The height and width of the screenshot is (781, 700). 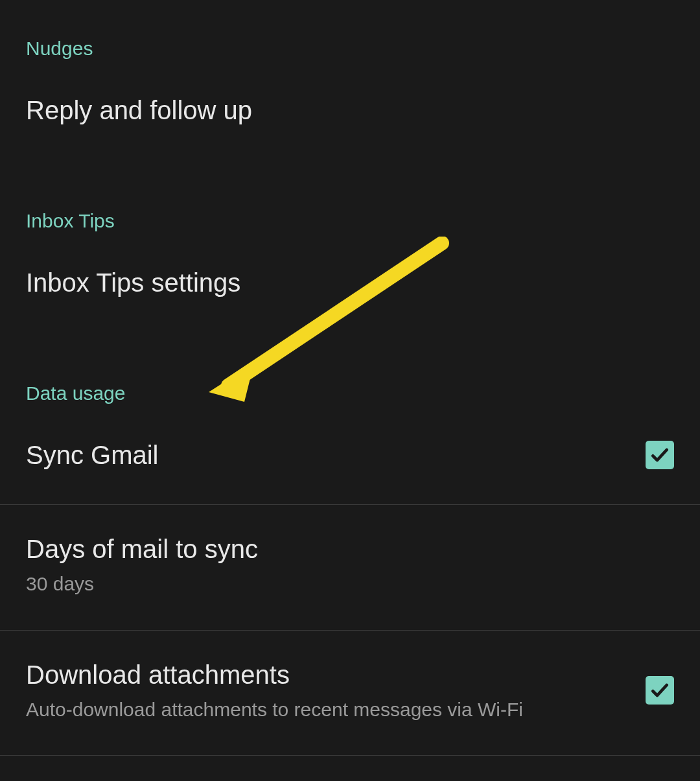 What do you see at coordinates (350, 30) in the screenshot?
I see `nudges-section-header: Nudges` at bounding box center [350, 30].